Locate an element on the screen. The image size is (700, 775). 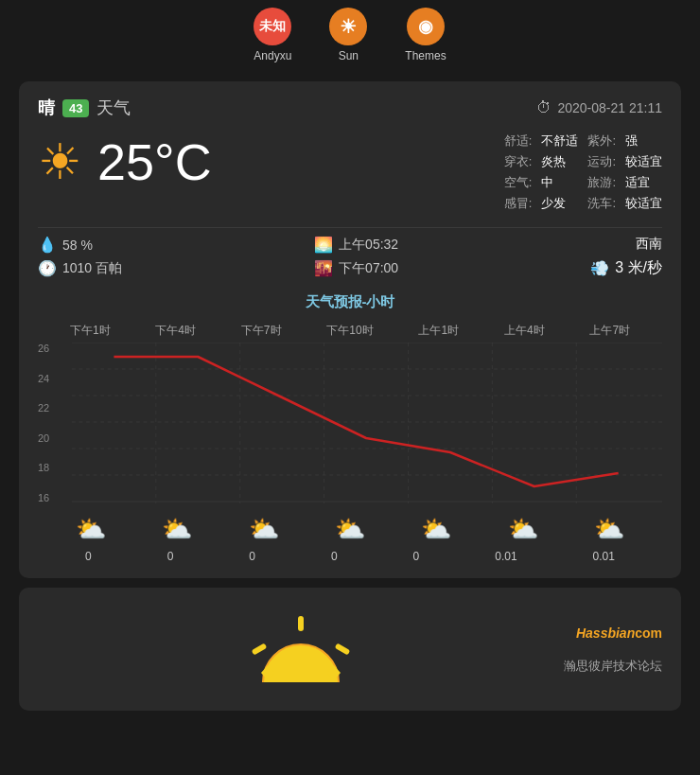
detail-label-air: 空气: is located at coordinates (518, 183).